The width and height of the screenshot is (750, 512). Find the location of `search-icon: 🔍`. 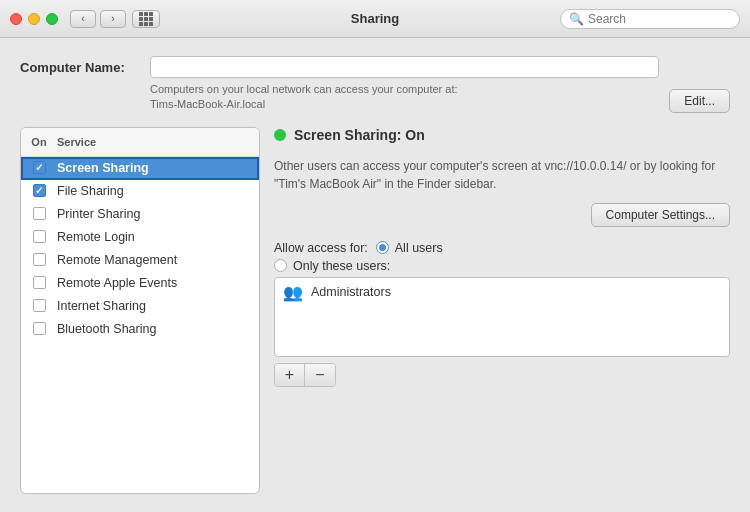

search-icon: 🔍 is located at coordinates (576, 19).